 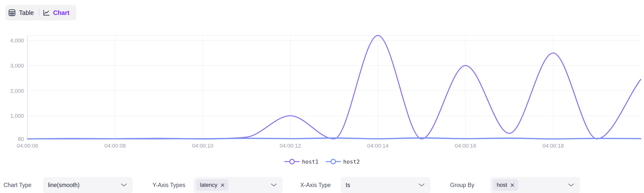 What do you see at coordinates (535, 185) in the screenshot?
I see `group-by-select: host` at bounding box center [535, 185].